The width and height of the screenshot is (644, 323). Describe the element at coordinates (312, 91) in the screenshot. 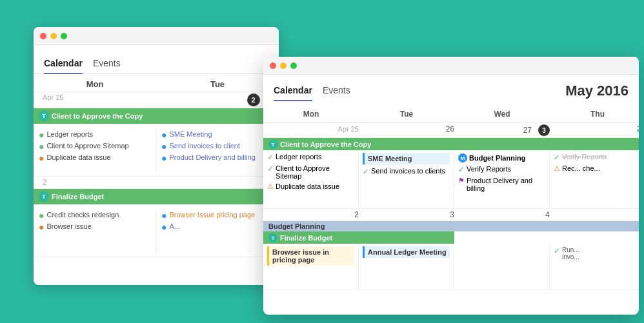

I see `front-tabs: Calendar Events` at that location.